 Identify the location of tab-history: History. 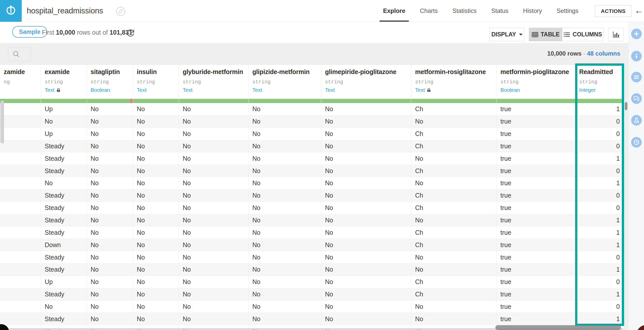
(532, 11).